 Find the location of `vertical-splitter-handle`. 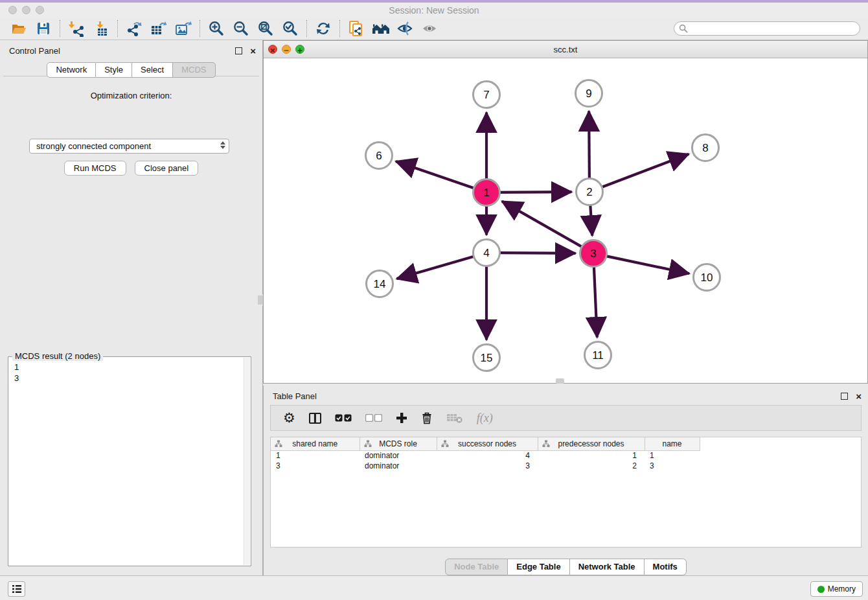

vertical-splitter-handle is located at coordinates (260, 300).